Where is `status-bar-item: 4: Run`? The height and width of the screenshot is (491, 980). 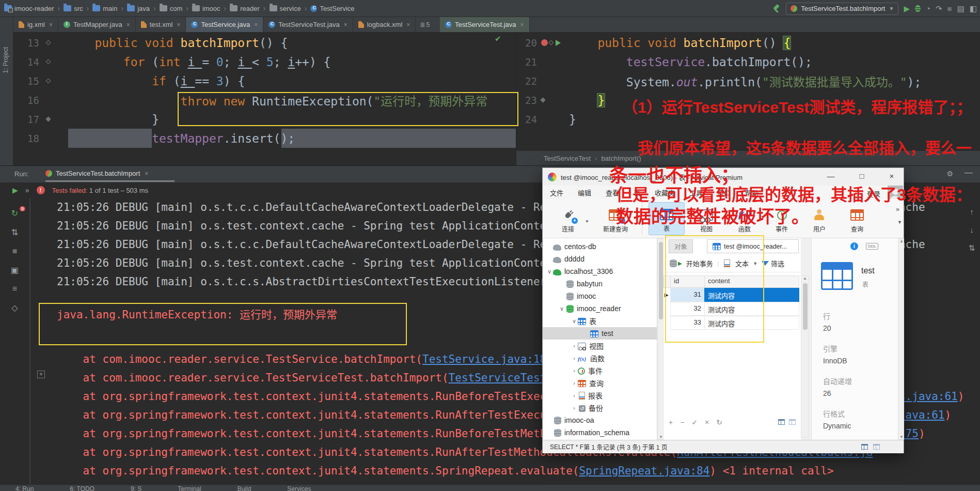
status-bar-item: 4: Run is located at coordinates (25, 488).